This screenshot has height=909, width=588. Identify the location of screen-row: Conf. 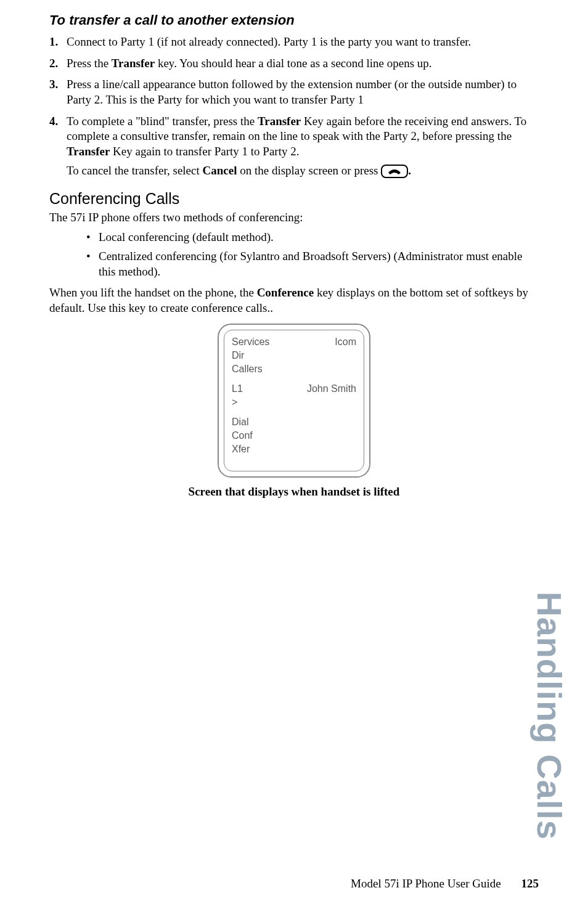
(294, 436).